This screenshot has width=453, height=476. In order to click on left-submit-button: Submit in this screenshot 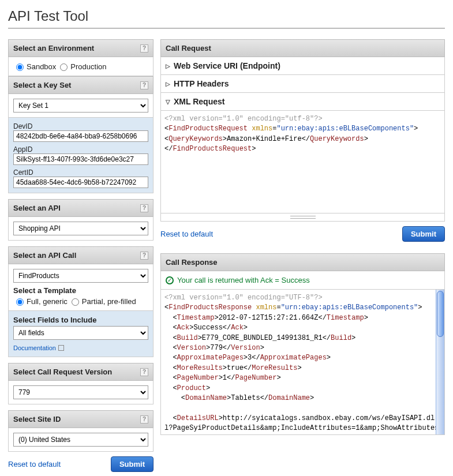, I will do `click(132, 464)`.